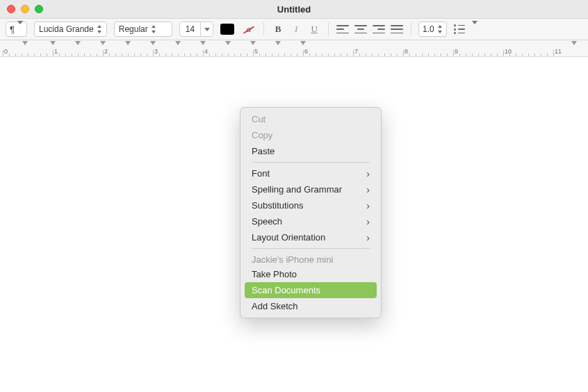 This screenshot has height=392, width=588. I want to click on menu-item-substitutions: Substitutions ›, so click(311, 206).